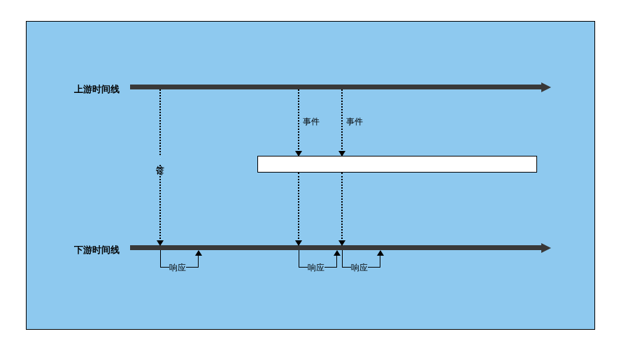 This screenshot has width=621, height=364. Describe the element at coordinates (342, 122) in the screenshot. I see `event2-top-dashed-line` at that location.